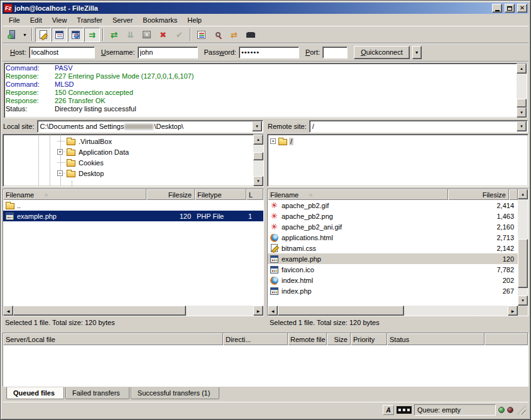  Describe the element at coordinates (180, 35) in the screenshot. I see `reconnect-button: ✔` at that location.